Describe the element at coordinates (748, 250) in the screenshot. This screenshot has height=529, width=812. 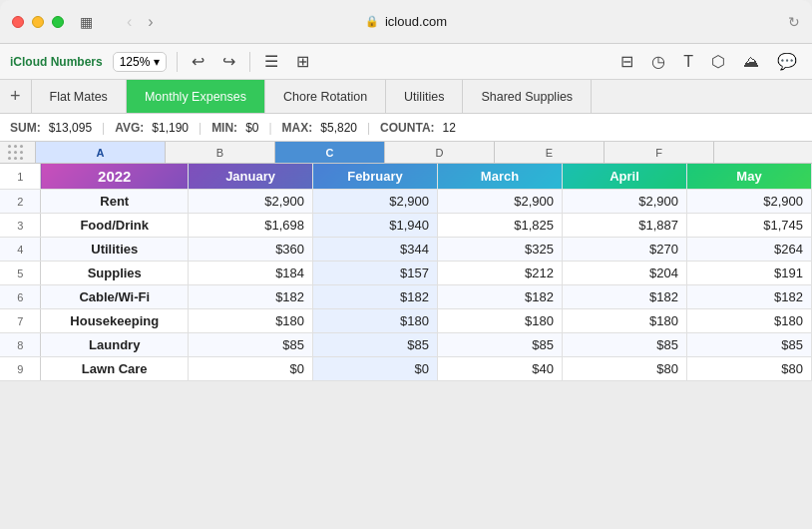
I see `cell-f4: $264` at that location.